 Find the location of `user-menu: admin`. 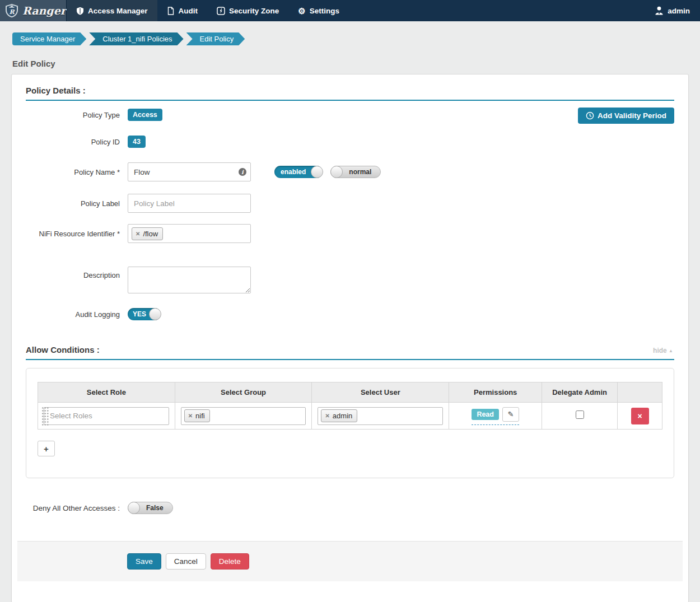

user-menu: admin is located at coordinates (672, 11).